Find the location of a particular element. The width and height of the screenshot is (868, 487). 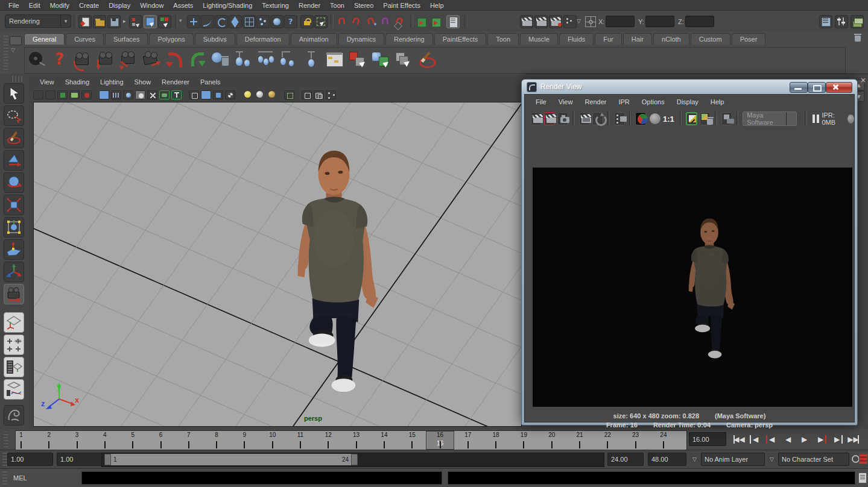

shelf-tab: Subdivs is located at coordinates (215, 39).